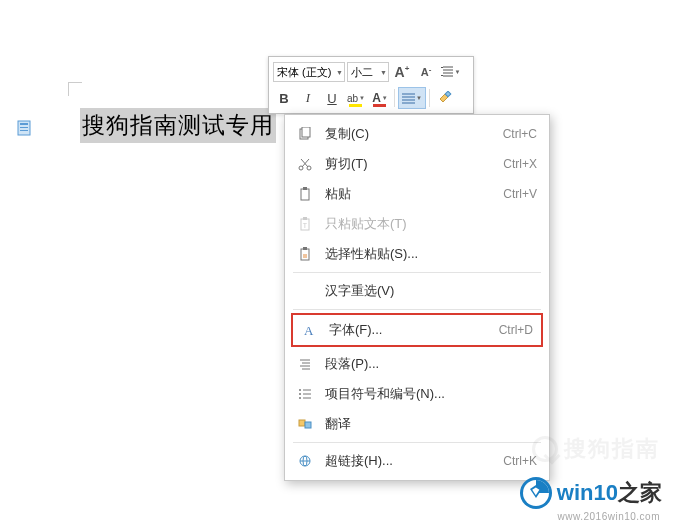  What do you see at coordinates (426, 72) in the screenshot?
I see `shrink-font-button: A-` at bounding box center [426, 72].